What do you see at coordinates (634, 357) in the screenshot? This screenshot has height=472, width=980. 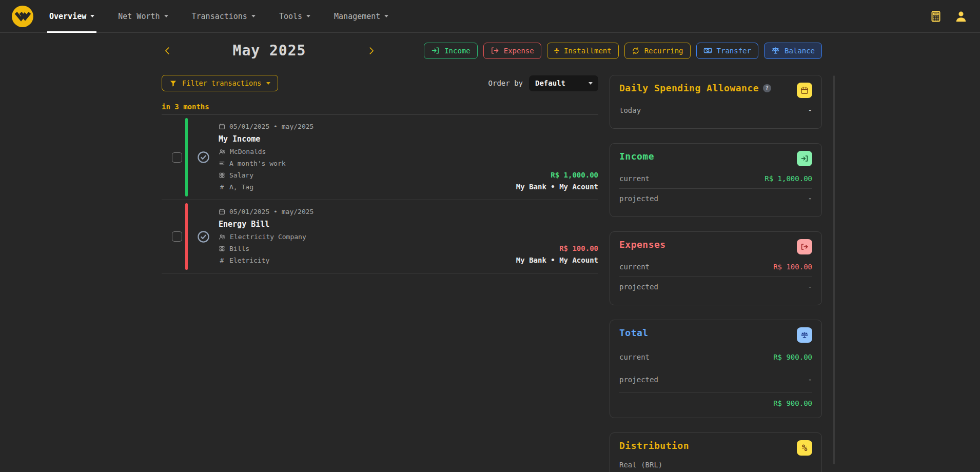 I see `total-current-label: current` at bounding box center [634, 357].